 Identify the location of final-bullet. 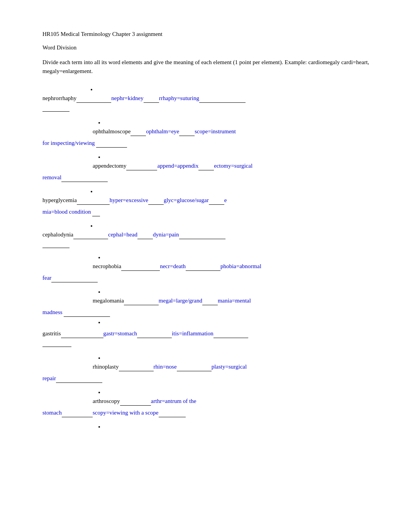
(232, 427).